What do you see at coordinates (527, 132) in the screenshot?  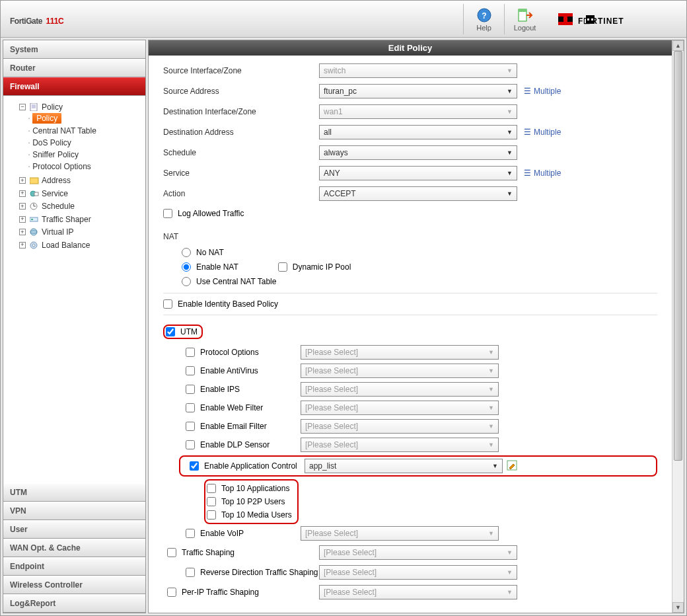 I see `list-icon: ☰` at bounding box center [527, 132].